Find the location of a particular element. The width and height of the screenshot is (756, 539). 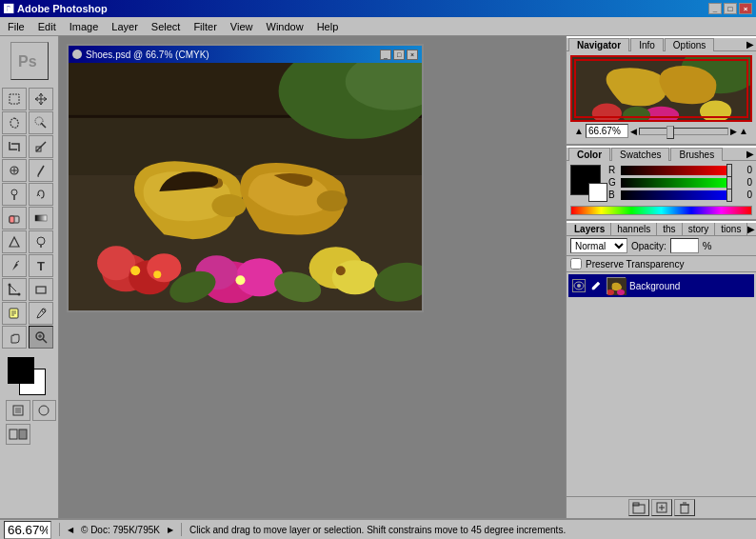

navigator-expand-icon: ▶ is located at coordinates (750, 44).